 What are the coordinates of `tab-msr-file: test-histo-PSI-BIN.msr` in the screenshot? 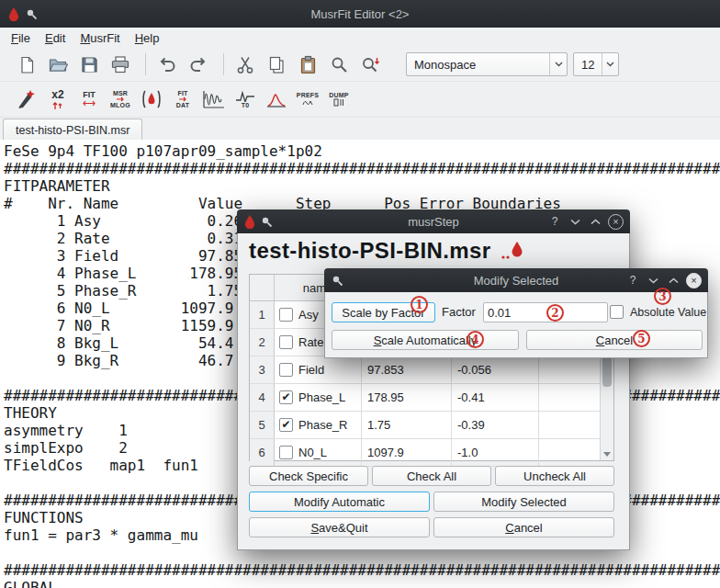 It's located at (73, 130).